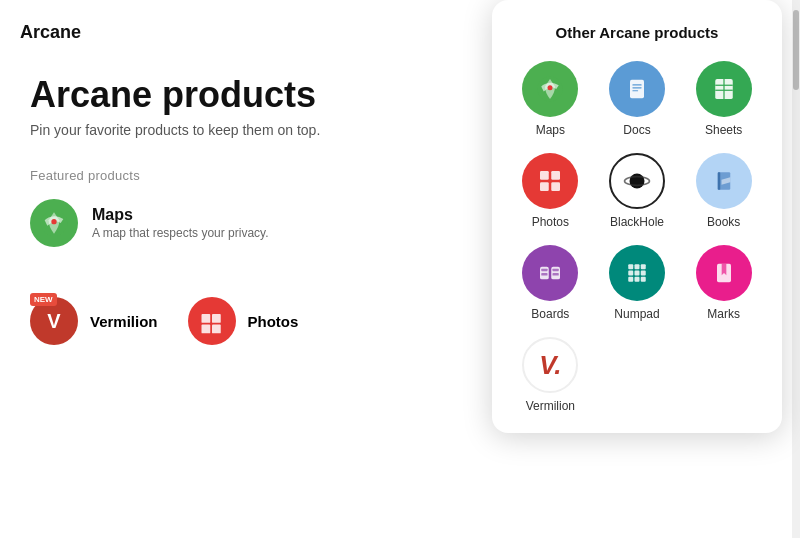 This screenshot has height=538, width=800. What do you see at coordinates (550, 273) in the screenshot?
I see `boards-svg` at bounding box center [550, 273].